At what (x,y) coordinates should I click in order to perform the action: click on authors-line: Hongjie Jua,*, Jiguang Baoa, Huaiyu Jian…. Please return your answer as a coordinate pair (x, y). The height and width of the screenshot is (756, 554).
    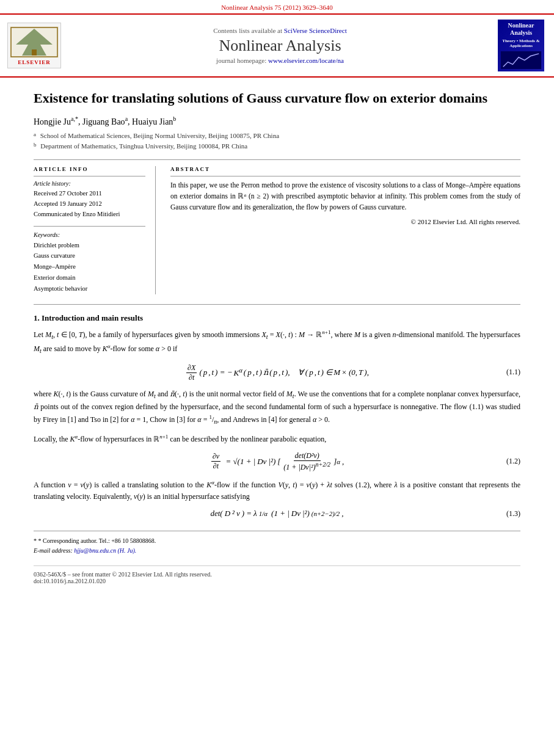
    Looking at the image, I should click on (277, 122).